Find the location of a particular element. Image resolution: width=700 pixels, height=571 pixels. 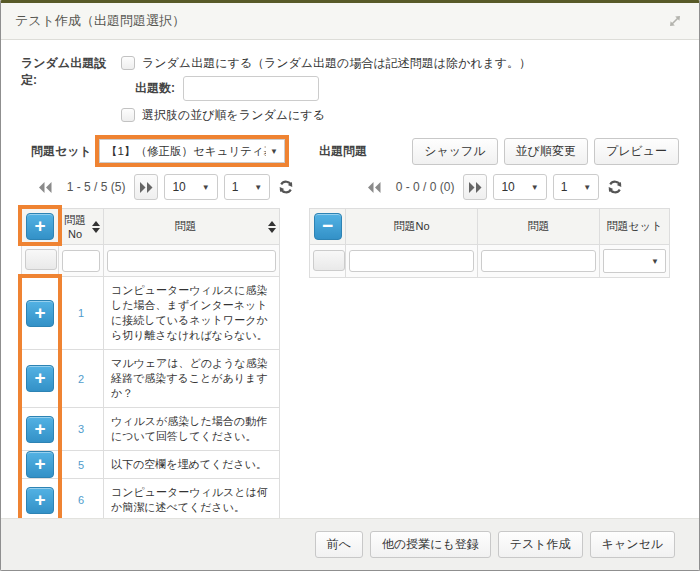

question-no-link: 2 is located at coordinates (81, 379).